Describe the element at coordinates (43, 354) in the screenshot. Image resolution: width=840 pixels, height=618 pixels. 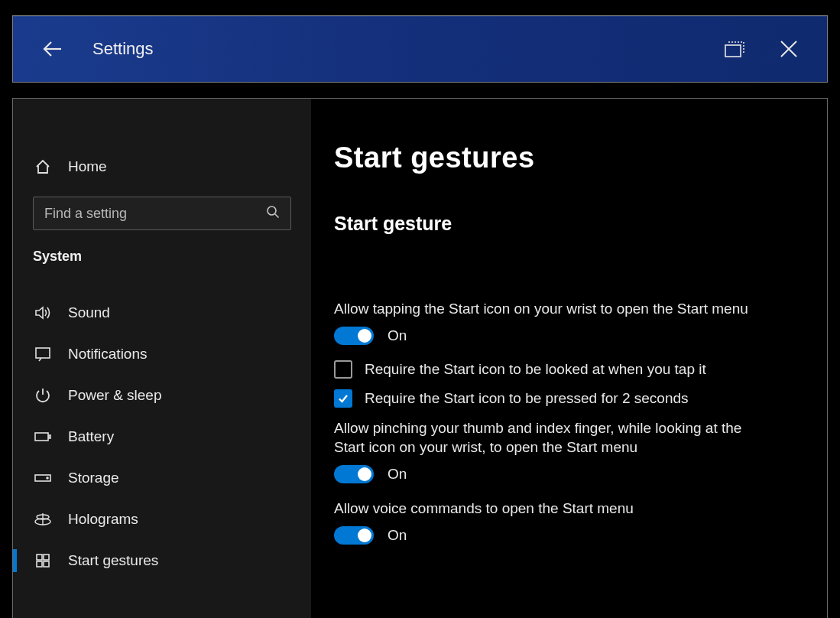
I see `notifications-icon` at that location.